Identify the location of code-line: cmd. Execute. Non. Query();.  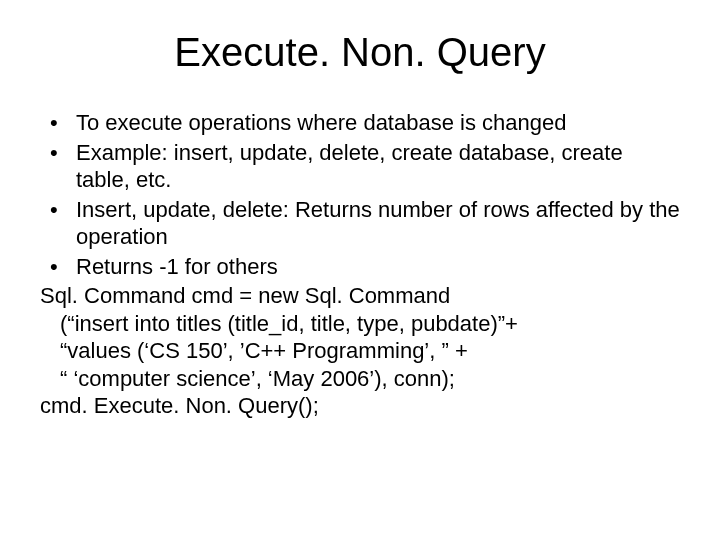
(360, 406).